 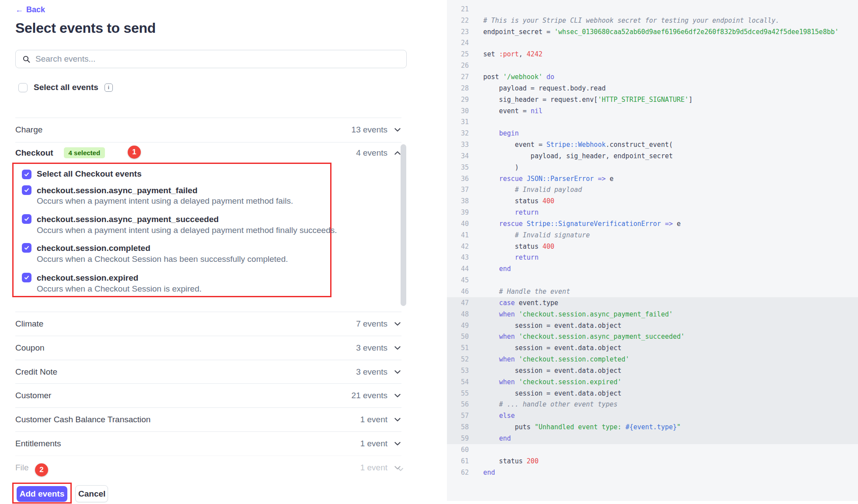 I want to click on code-text: payload, sig_header, endpoint_secret, so click(x=578, y=156).